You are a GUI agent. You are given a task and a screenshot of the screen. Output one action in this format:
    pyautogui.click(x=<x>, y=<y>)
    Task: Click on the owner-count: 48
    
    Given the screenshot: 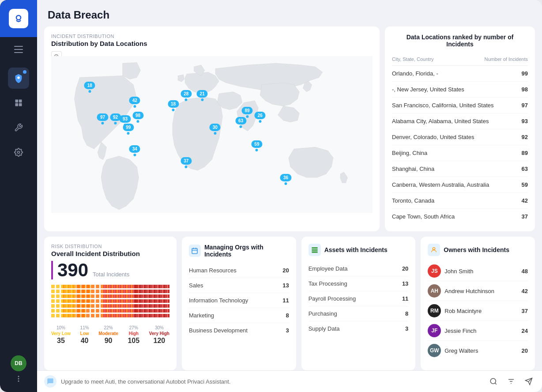 What is the action you would take?
    pyautogui.click(x=525, y=271)
    